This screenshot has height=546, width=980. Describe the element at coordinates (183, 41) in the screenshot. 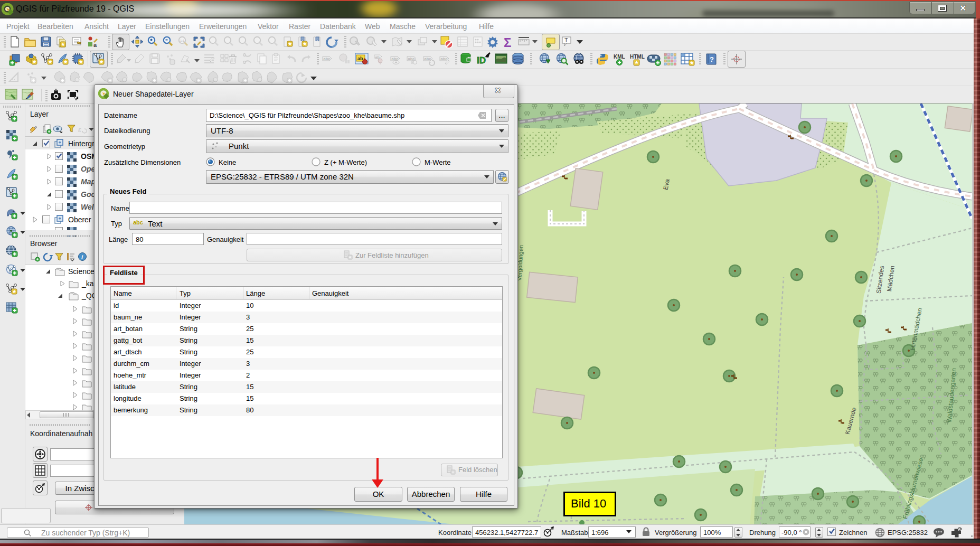

I see `svg-text: 1:1` at that location.